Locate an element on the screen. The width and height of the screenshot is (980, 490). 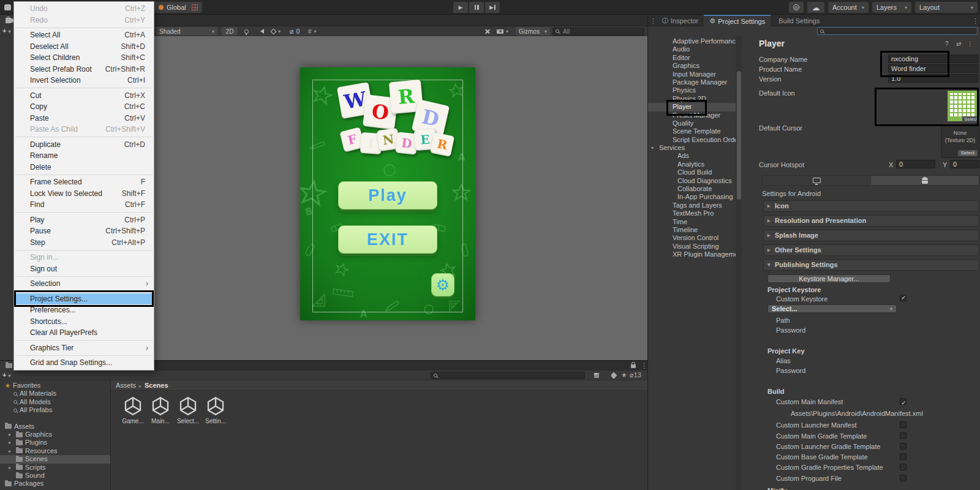
more-icon: ⋮ is located at coordinates (970, 44).